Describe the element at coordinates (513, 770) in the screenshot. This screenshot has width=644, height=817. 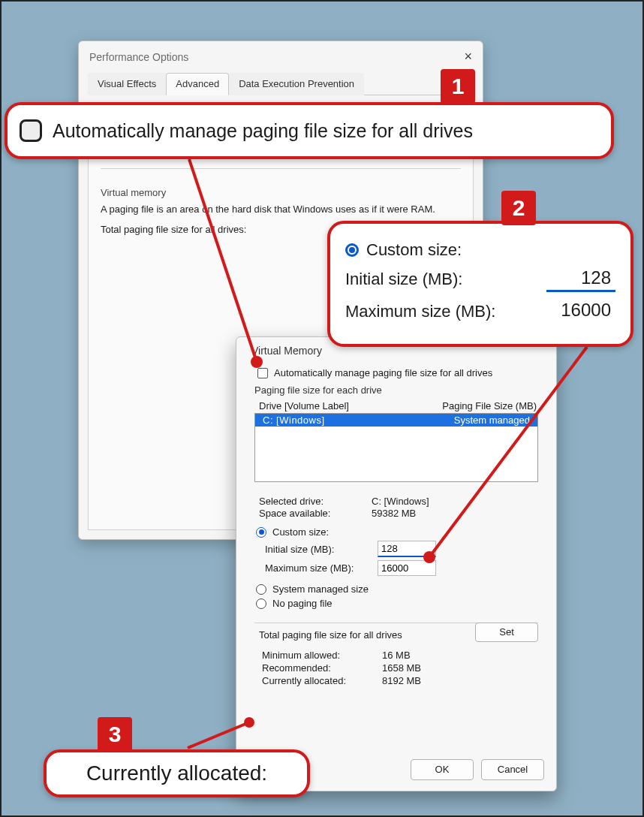
I see `cancel-button: Cancel` at that location.